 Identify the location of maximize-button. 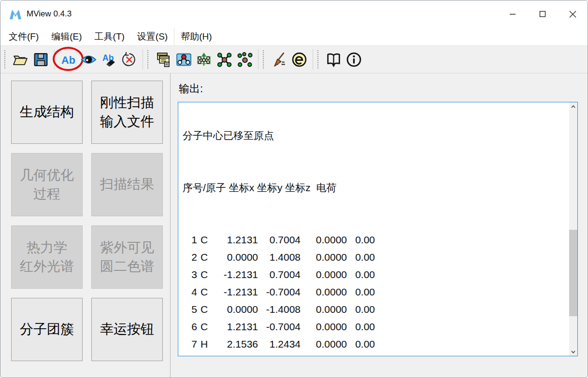
(543, 14).